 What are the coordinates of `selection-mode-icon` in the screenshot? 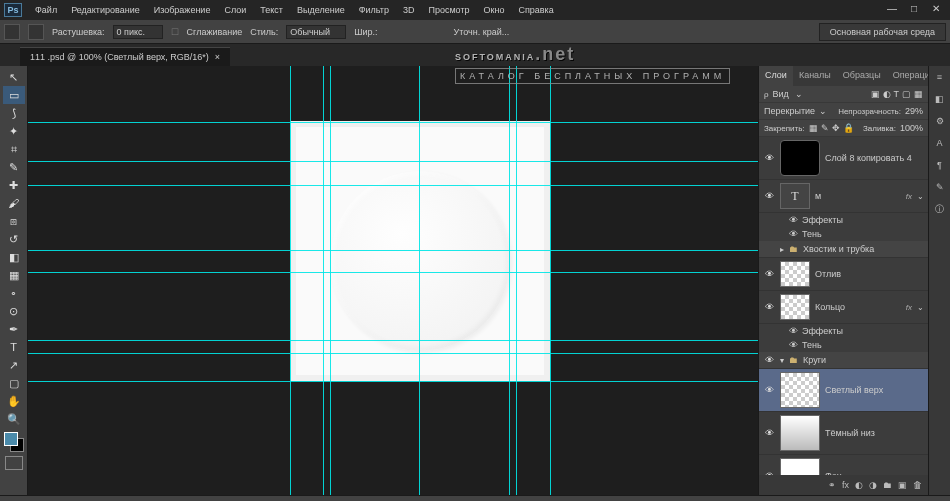 It's located at (36, 32).